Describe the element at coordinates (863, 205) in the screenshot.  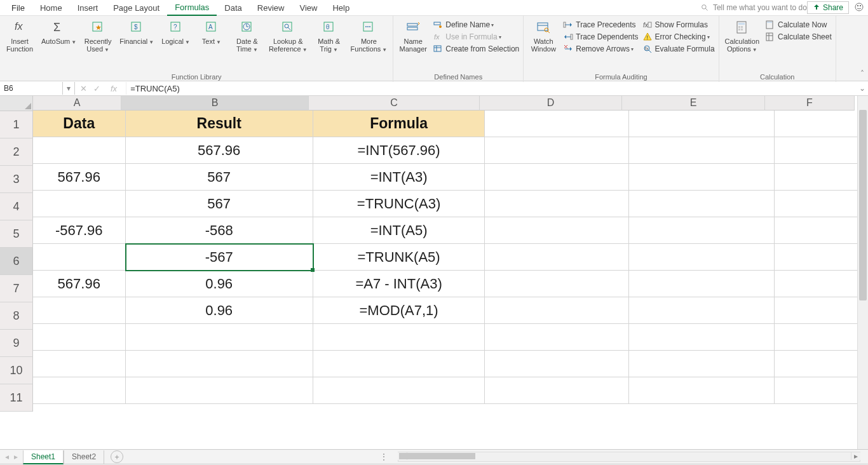
I see `vertical-scroll-thumb` at that location.